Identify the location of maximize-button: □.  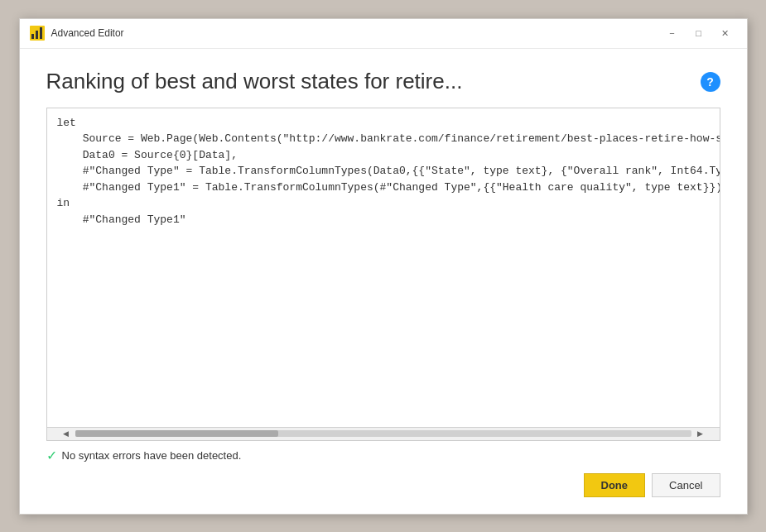
(699, 33).